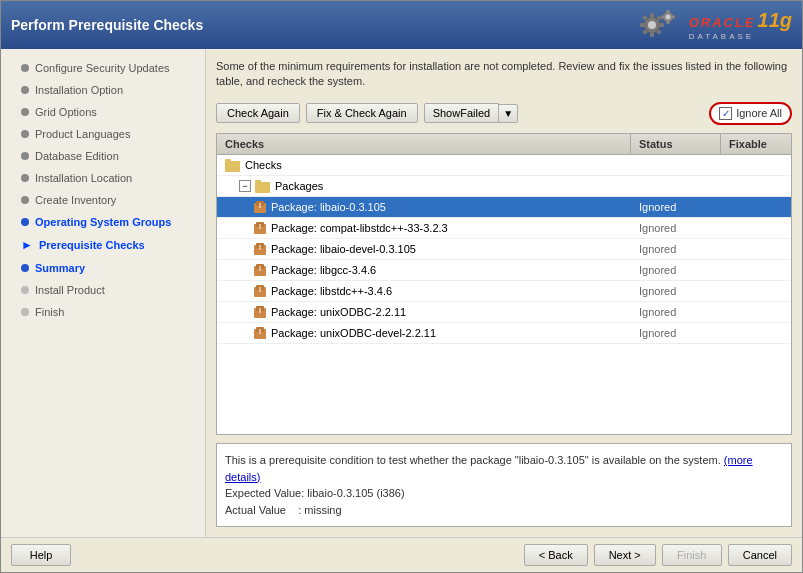  Describe the element at coordinates (726, 114) in the screenshot. I see `ignore-all-checkbox: ✓` at that location.